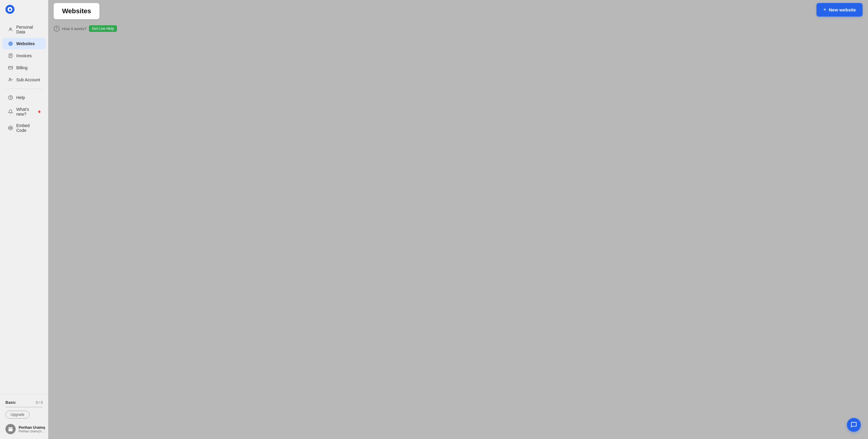 The height and width of the screenshot is (439, 868). What do you see at coordinates (24, 44) in the screenshot?
I see `sidebar-item-websites: Websites` at bounding box center [24, 44].